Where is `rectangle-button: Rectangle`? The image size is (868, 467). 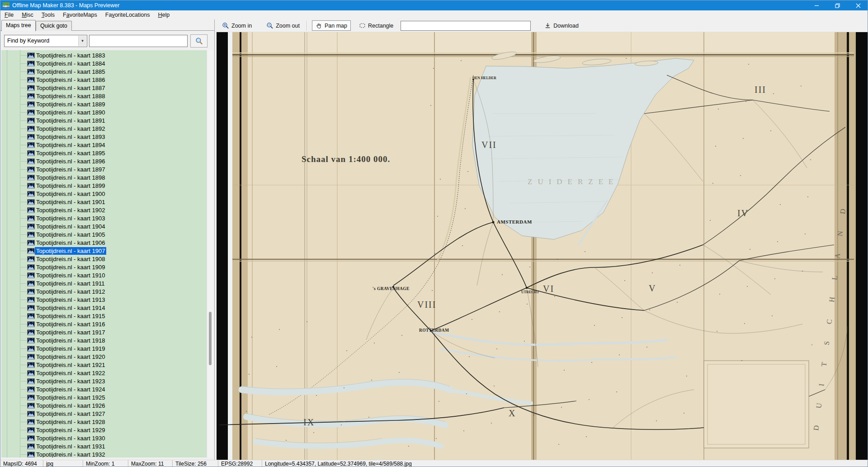 rectangle-button: Rectangle is located at coordinates (376, 25).